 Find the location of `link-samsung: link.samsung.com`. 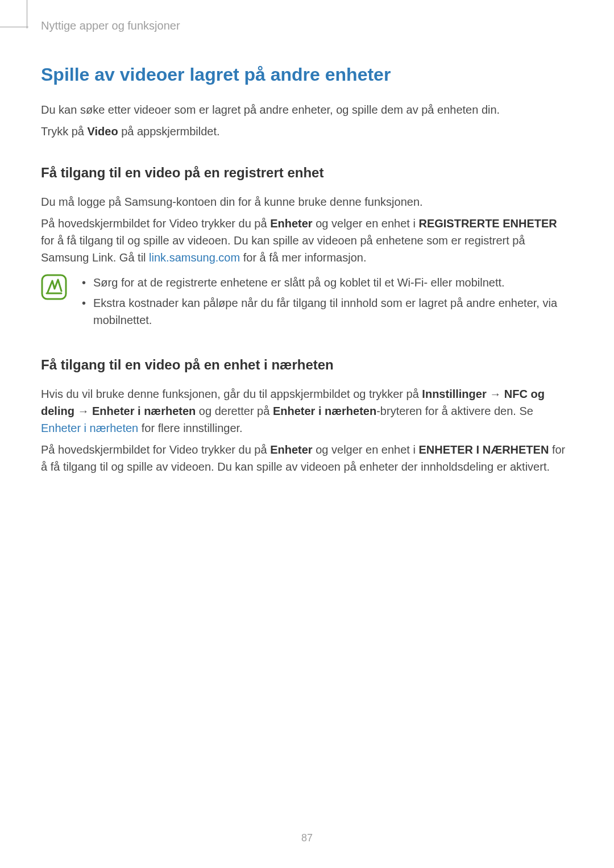

link-samsung: link.samsung.com is located at coordinates (194, 258).